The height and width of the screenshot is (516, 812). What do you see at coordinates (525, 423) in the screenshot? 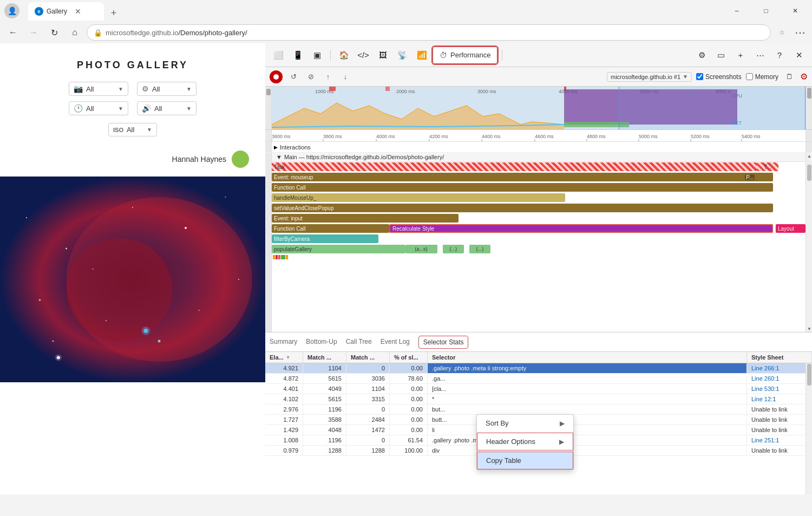
I see `context-menu-sort-by: Sort By ▶` at bounding box center [525, 423].